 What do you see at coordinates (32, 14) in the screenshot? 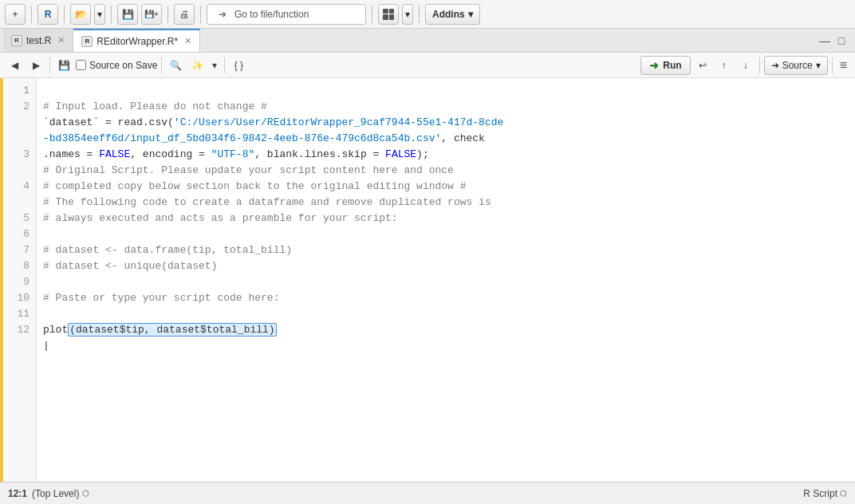
I see `sep1` at bounding box center [32, 14].